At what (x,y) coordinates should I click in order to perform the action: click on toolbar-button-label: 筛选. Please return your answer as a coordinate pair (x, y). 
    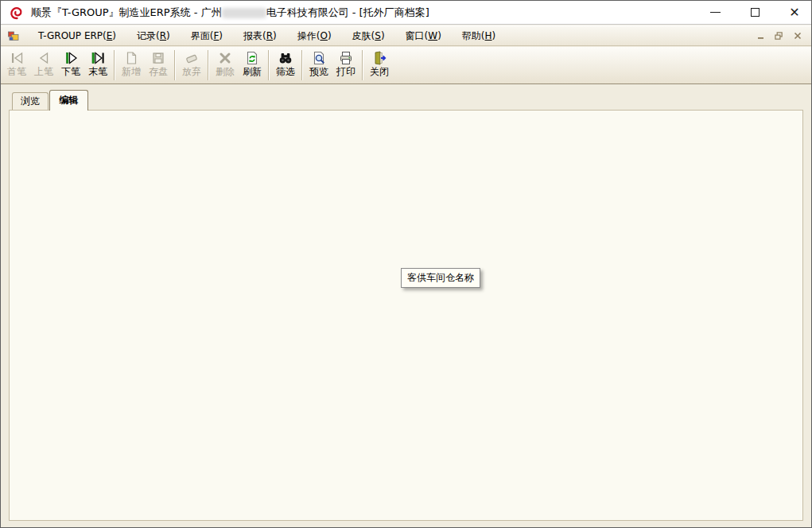
    Looking at the image, I should click on (286, 72).